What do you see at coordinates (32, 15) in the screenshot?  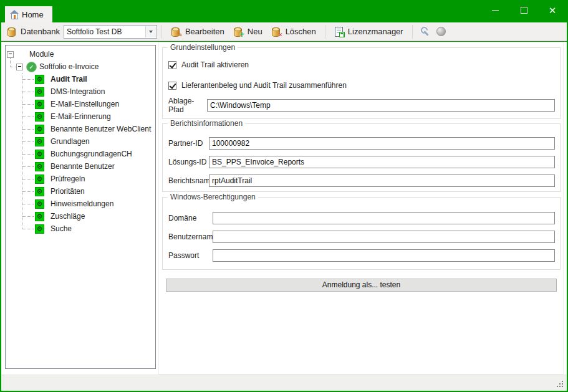 I see `tab-home-label: Home` at bounding box center [32, 15].